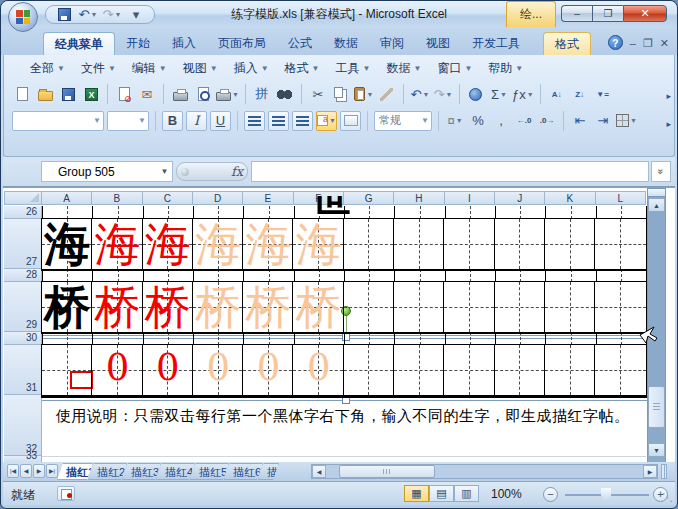  Describe the element at coordinates (164, 172) in the screenshot. I see `name-box-dropdown-icon: ▼` at that location.